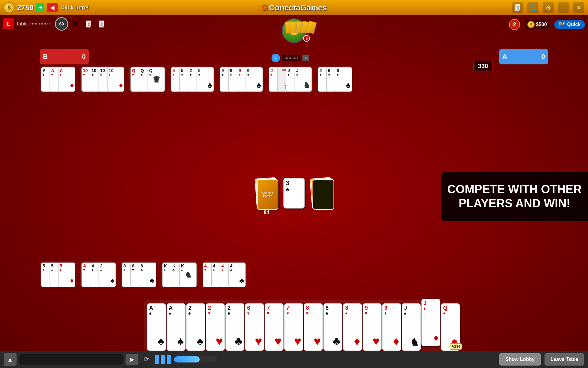 The width and height of the screenshot is (588, 368). I want to click on hand-card-5: 2 ♣ ♣, so click(235, 327).